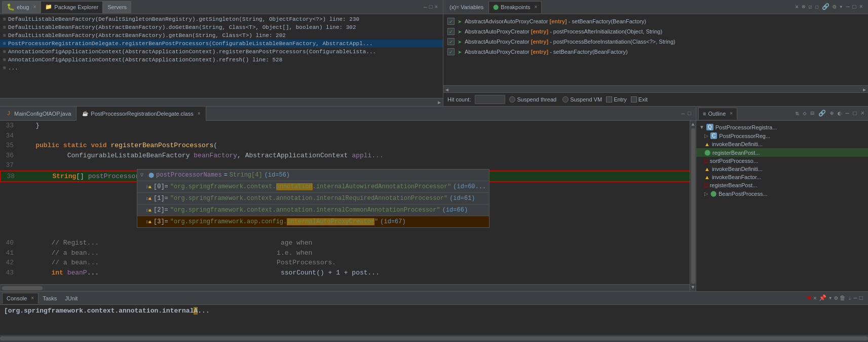  What do you see at coordinates (466, 7) in the screenshot?
I see `variables-tab: (x)= Variables` at bounding box center [466, 7].